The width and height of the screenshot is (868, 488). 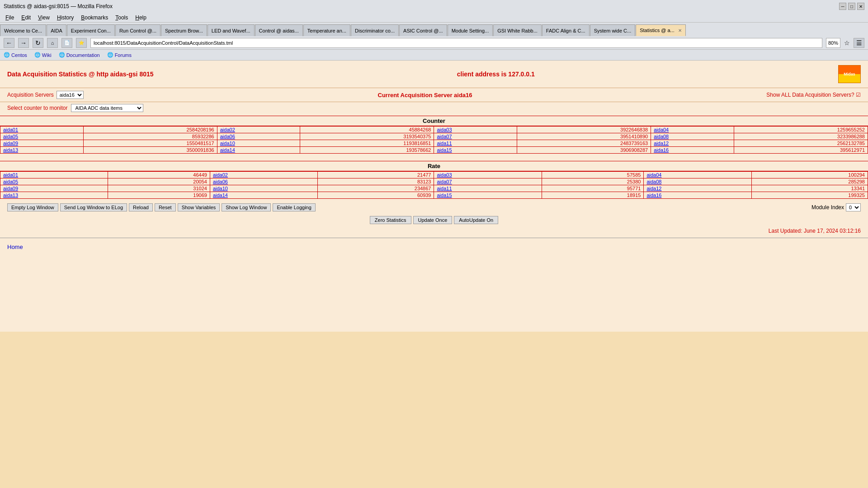 I want to click on rate-link-0-2: aida02, so click(x=221, y=175).